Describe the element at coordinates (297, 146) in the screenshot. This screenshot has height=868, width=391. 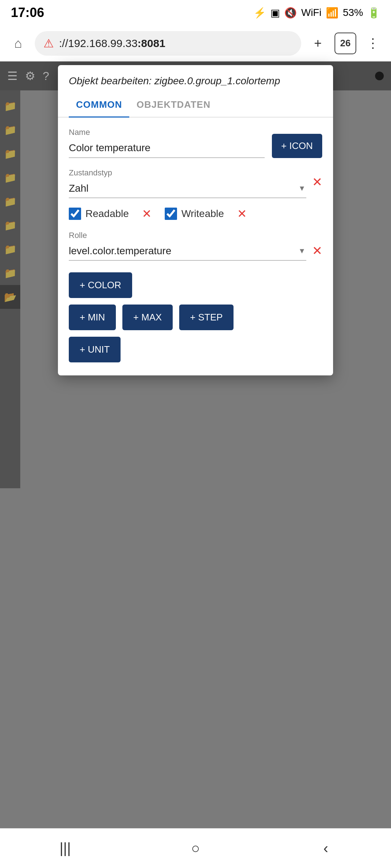
I see `icon-button: + ICON` at that location.